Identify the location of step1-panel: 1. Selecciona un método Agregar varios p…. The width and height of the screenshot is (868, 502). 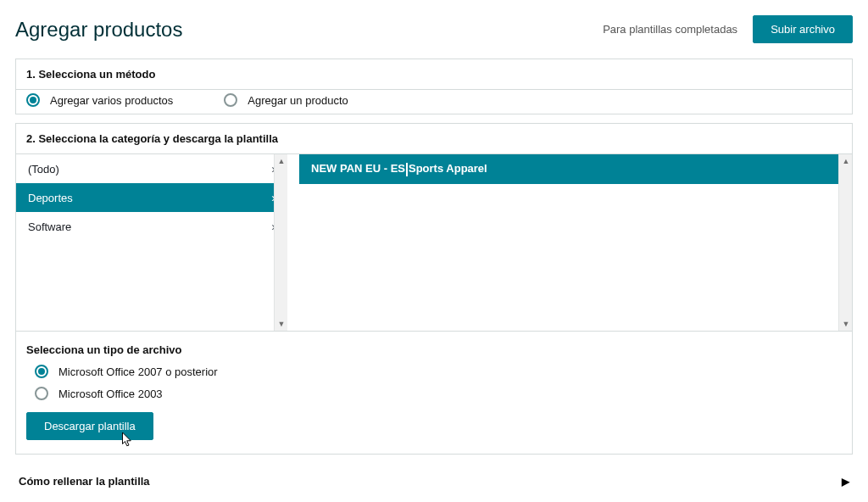
(434, 86).